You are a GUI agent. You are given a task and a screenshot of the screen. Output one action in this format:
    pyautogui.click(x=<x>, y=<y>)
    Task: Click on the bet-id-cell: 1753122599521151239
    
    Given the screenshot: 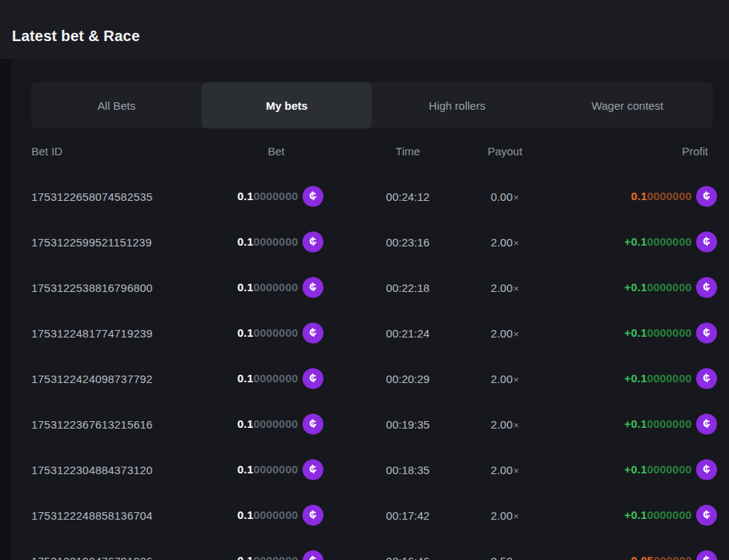 What is the action you would take?
    pyautogui.click(x=91, y=242)
    